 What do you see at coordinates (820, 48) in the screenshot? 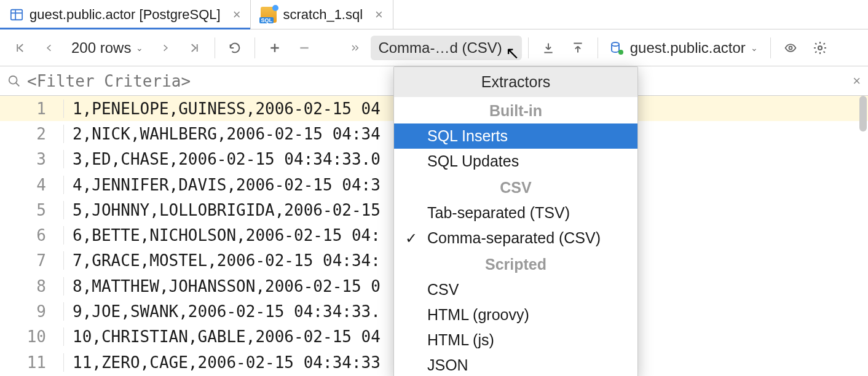
I see `settings-button` at bounding box center [820, 48].